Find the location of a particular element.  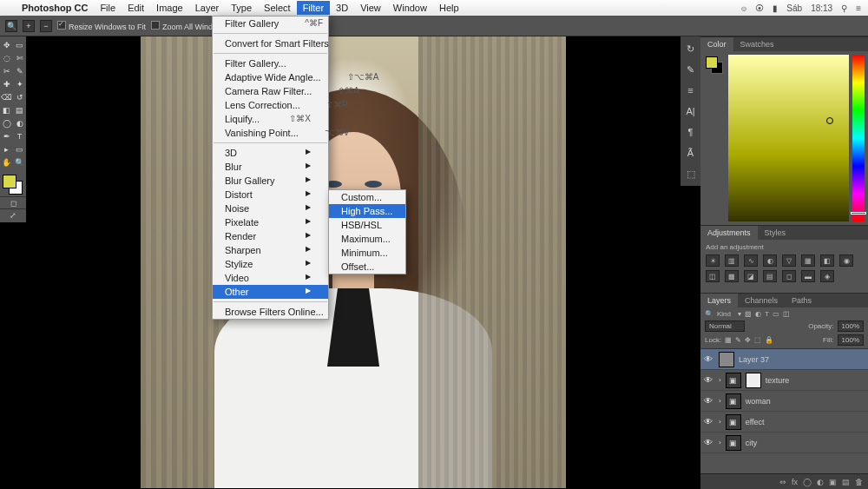

adj-poster-icon: ▤ is located at coordinates (770, 276).